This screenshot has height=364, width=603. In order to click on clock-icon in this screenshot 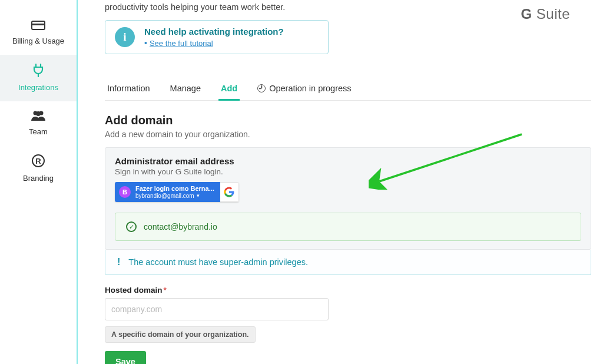, I will do `click(261, 88)`.